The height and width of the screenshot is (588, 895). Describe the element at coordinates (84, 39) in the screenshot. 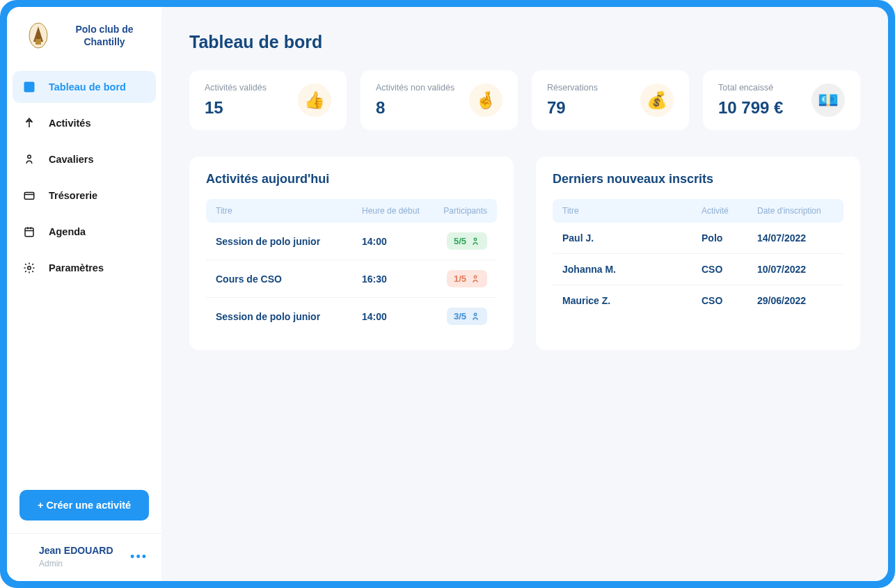

I see `brand-block: Polo club de Chantilly` at that location.